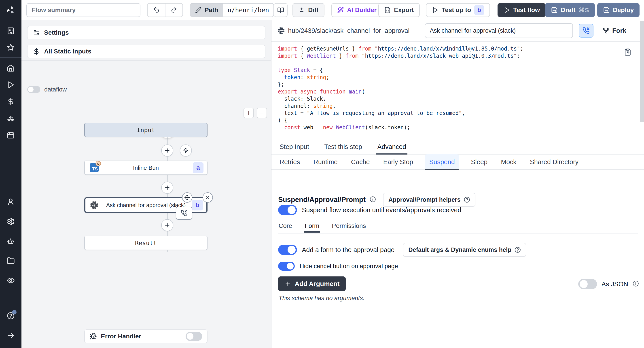 The height and width of the screenshot is (348, 644). I want to click on user-icon, so click(11, 202).